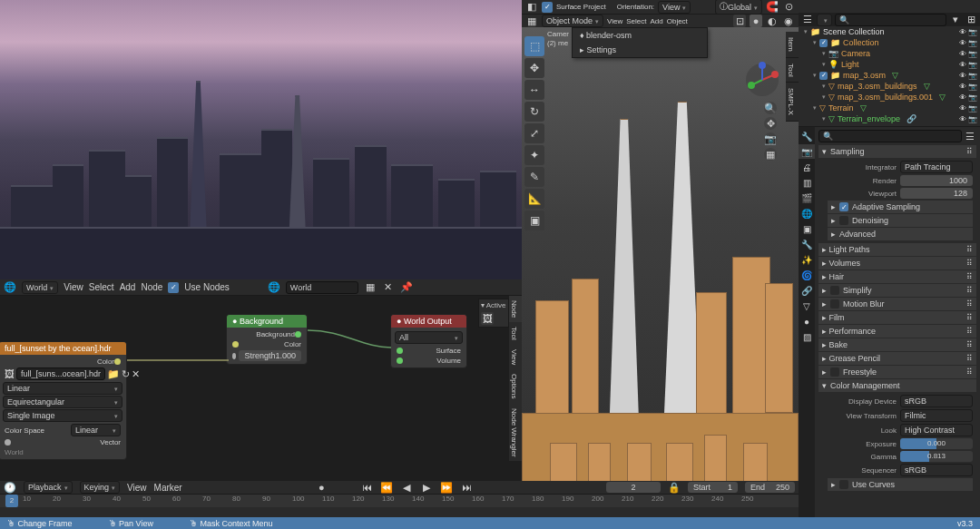 The width and height of the screenshot is (980, 529). I want to click on browse-icon: ▦, so click(370, 288).